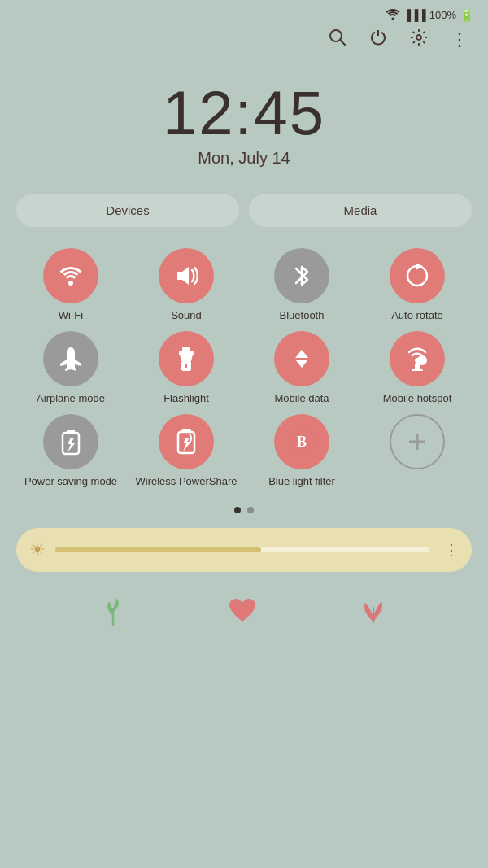  Describe the element at coordinates (186, 399) in the screenshot. I see `flashlight-label: Flashlight` at that location.